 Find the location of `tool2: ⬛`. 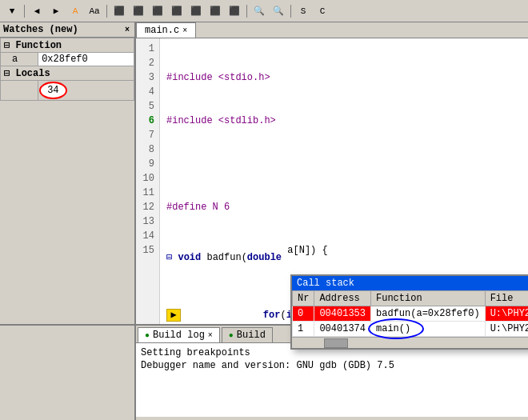

tool2: ⬛ is located at coordinates (138, 11).